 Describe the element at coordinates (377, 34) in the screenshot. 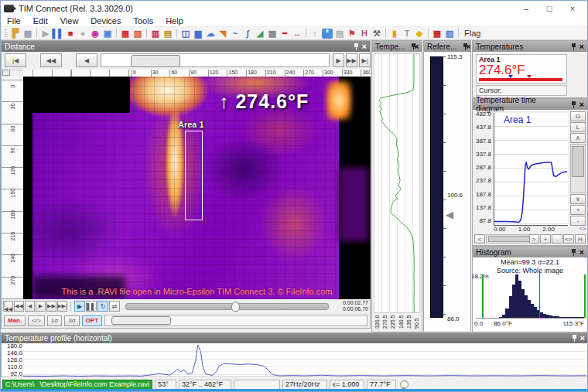

I see `tools-icon: ⚒` at that location.